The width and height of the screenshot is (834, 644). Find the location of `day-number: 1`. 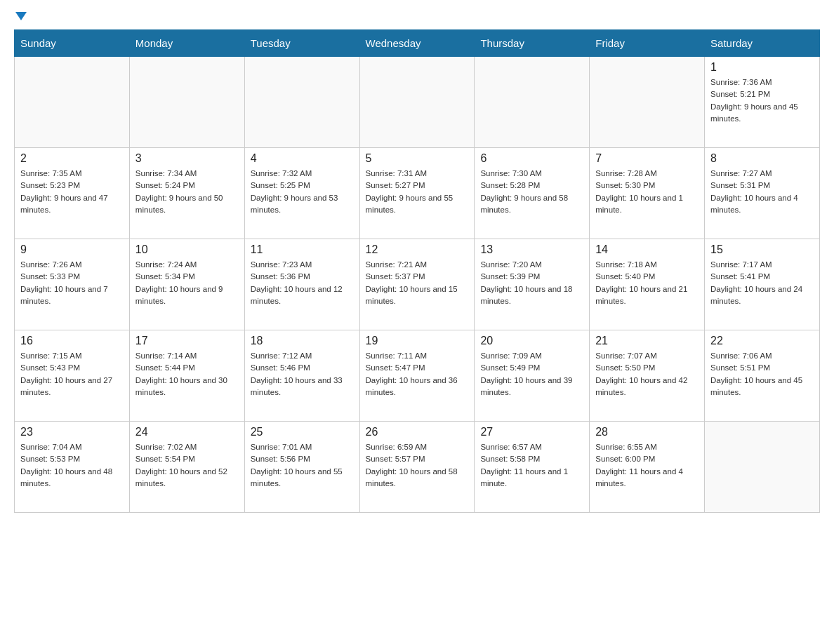

day-number: 1 is located at coordinates (762, 67).